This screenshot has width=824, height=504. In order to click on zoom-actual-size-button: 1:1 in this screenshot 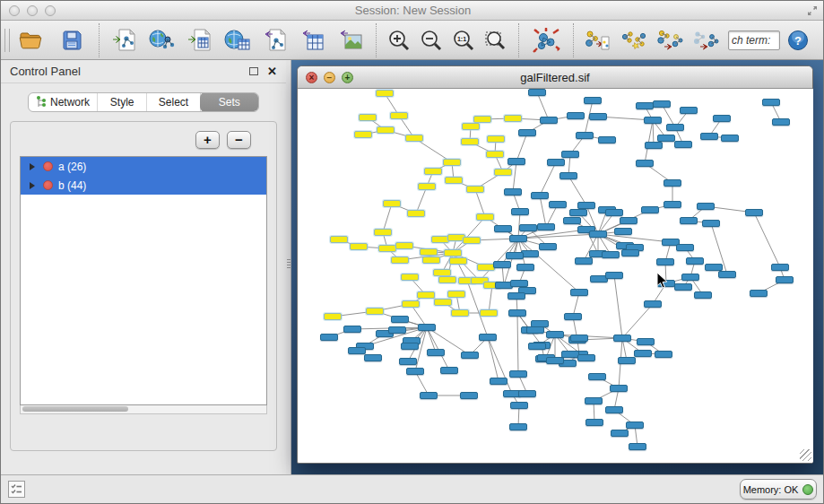, I will do `click(464, 40)`.